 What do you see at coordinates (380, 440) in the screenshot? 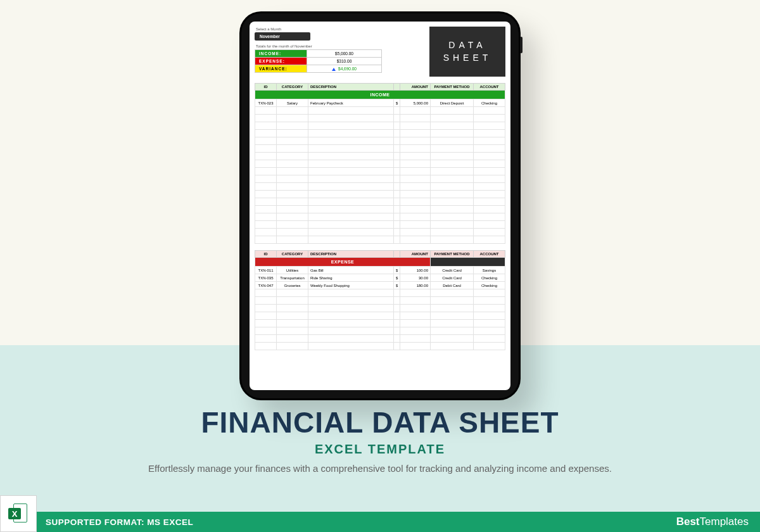
I see `hero-block: FINANCIAL DATA SHEET EXCEL TEMPLATE Effo…` at bounding box center [380, 440].